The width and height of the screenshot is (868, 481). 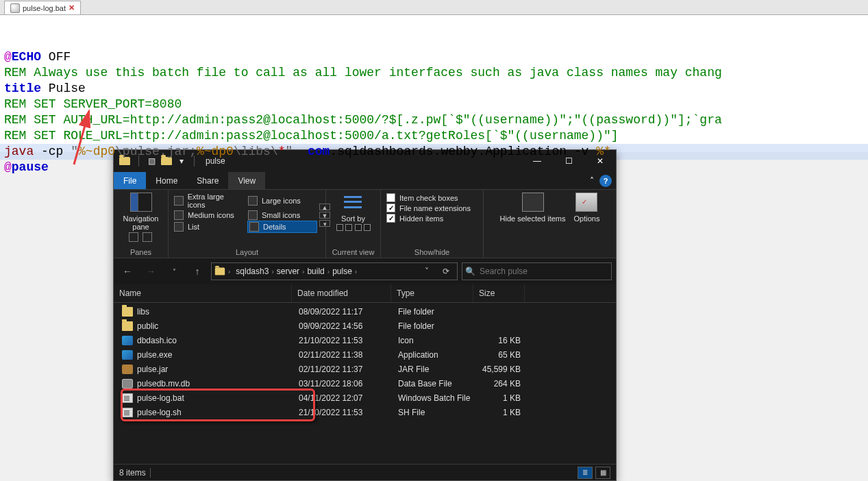 What do you see at coordinates (71, 8) in the screenshot?
I see `close-icon: ✕` at bounding box center [71, 8].